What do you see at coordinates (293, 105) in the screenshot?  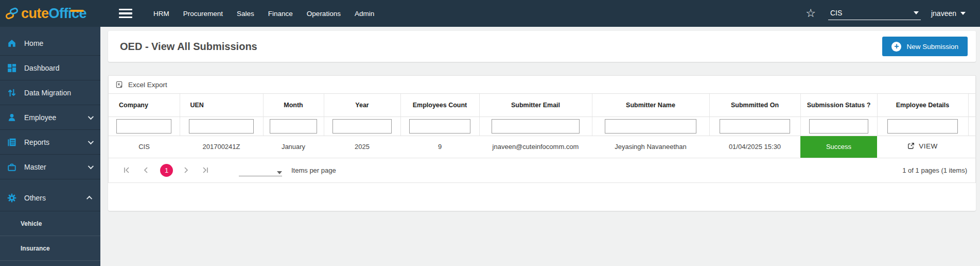 I see `column-header-month: Month` at bounding box center [293, 105].